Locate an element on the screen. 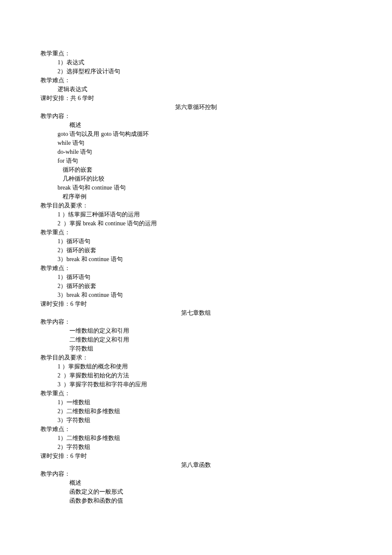  text-line: 程序举例 is located at coordinates (196, 197).